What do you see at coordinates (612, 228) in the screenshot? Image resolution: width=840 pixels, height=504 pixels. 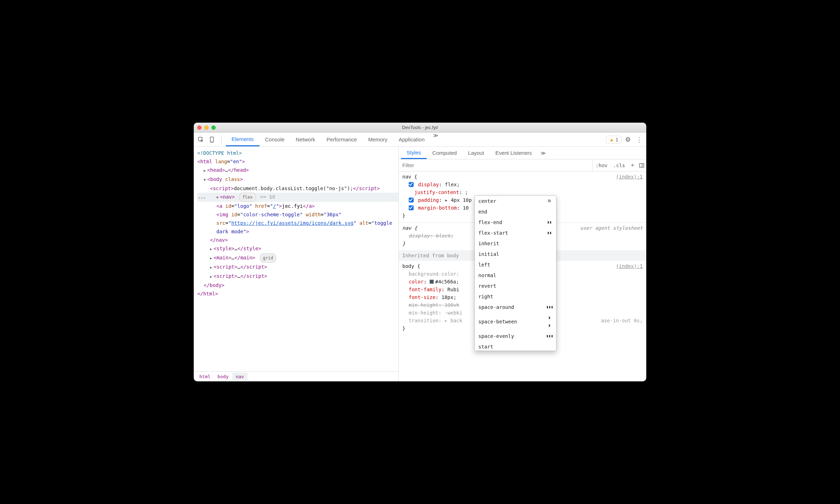 I see `rule-source-ua: user agent stylesheet` at bounding box center [612, 228].